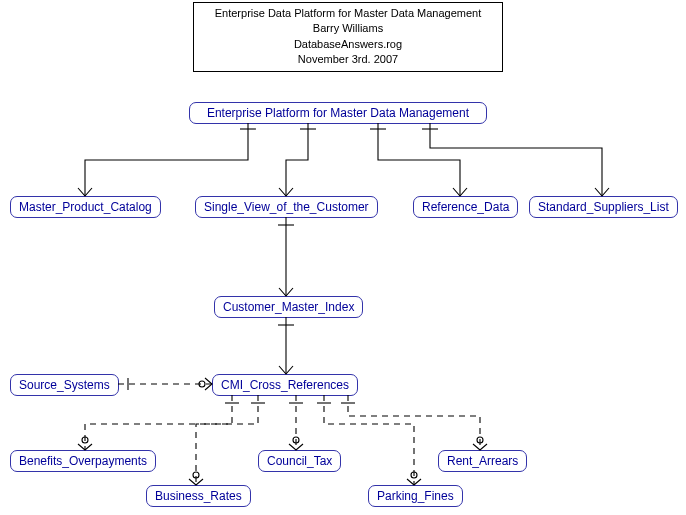 This screenshot has width=686, height=515. Describe the element at coordinates (86, 207) in the screenshot. I see `entity-master-product-catalog: Master_Product_Catalog` at that location.